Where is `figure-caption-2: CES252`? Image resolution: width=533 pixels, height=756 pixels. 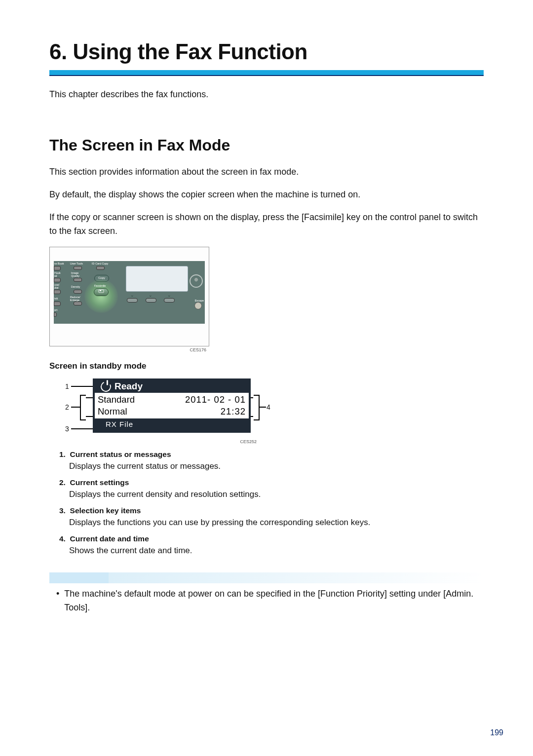
figure-caption-2: CES252 is located at coordinates (153, 442).